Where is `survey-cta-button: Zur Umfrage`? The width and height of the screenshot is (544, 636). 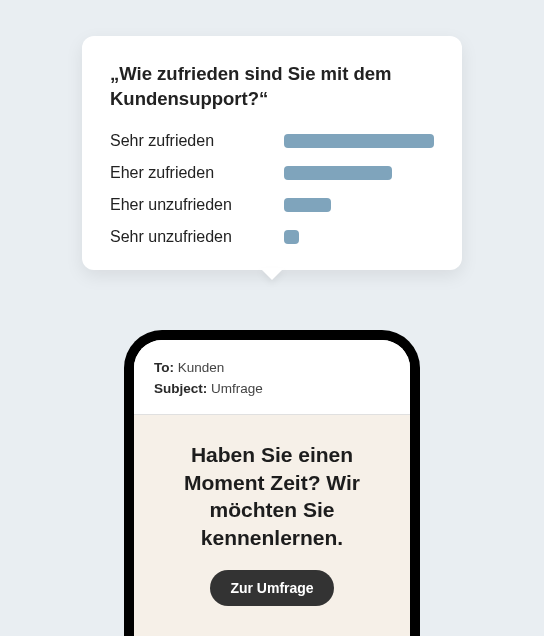 survey-cta-button: Zur Umfrage is located at coordinates (272, 588).